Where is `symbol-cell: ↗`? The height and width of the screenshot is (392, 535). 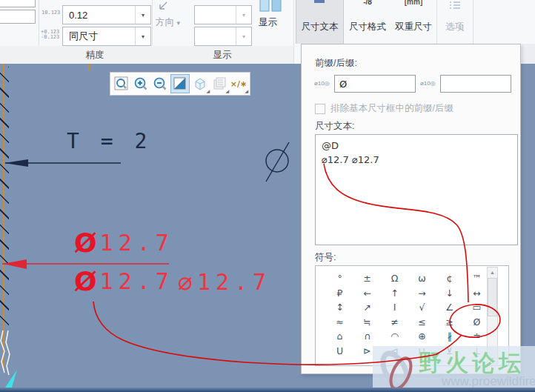
symbol-cell: ↗ is located at coordinates (368, 308).